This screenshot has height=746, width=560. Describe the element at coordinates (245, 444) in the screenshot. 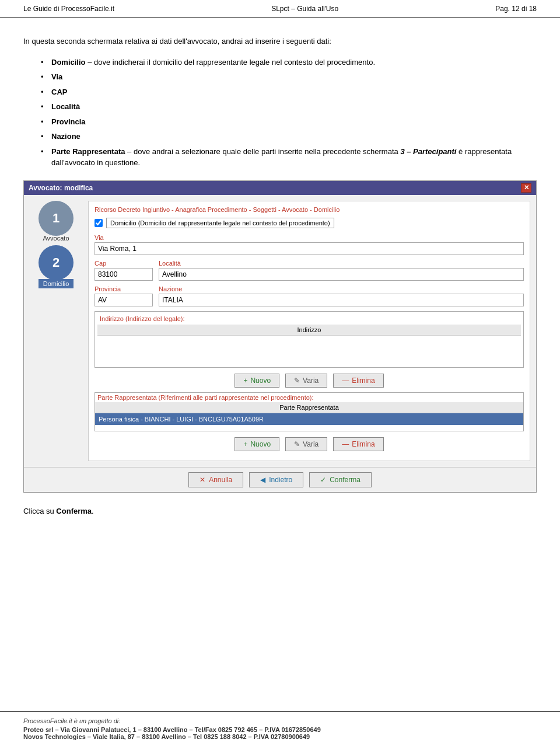

I see `plus-icon-2: +` at that location.